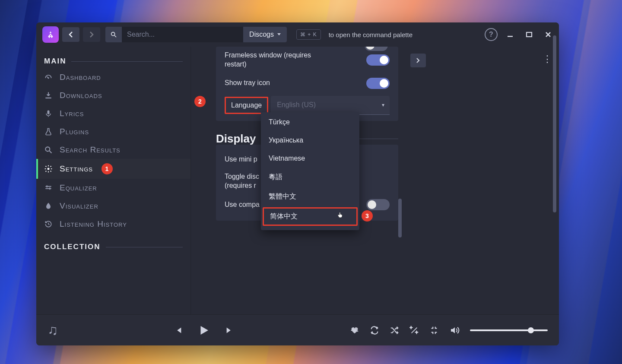 This screenshot has width=622, height=364. Describe the element at coordinates (376, 49) in the screenshot. I see `toggle-unknown-top` at that location.